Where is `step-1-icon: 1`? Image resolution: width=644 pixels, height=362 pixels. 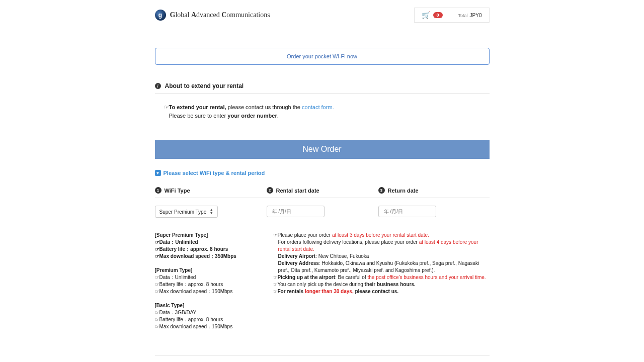
step-1-icon: 1 is located at coordinates (158, 190).